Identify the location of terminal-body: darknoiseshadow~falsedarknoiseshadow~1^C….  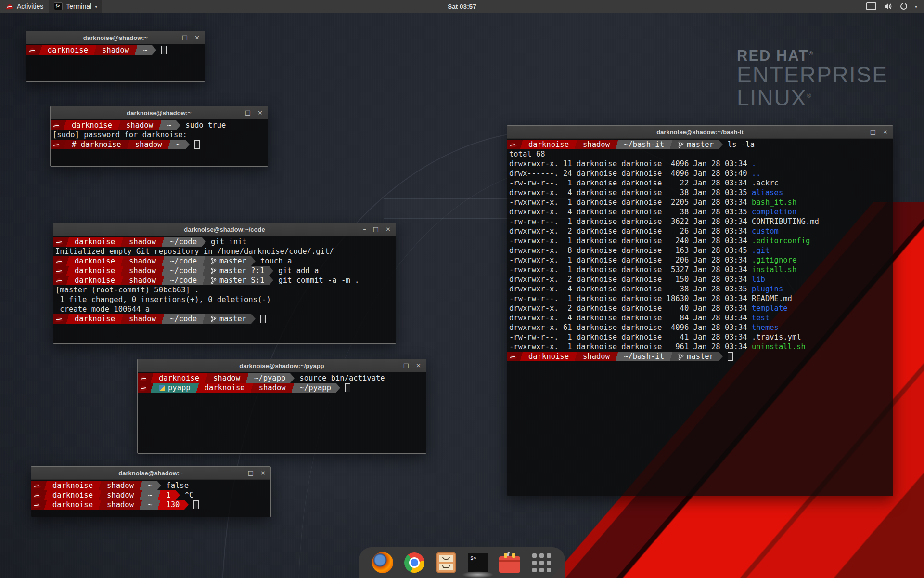
(151, 498).